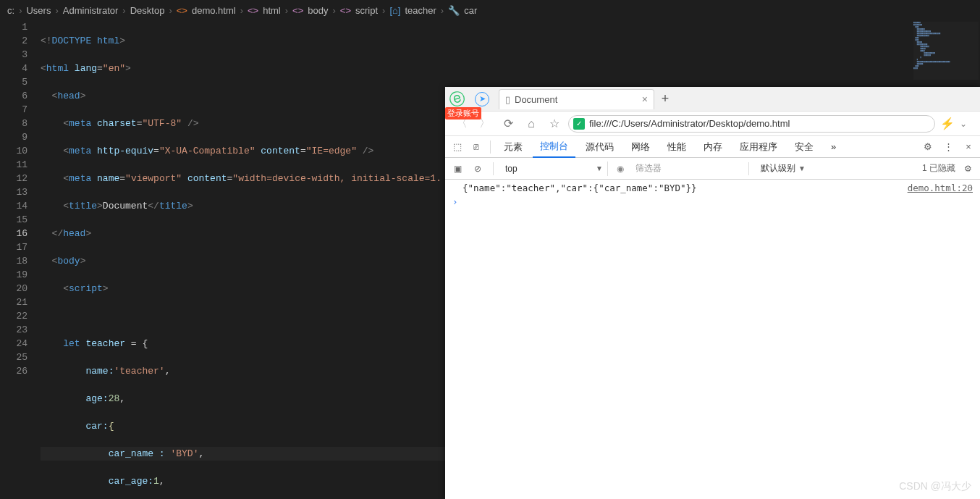 Image resolution: width=980 pixels, height=499 pixels. What do you see at coordinates (420, 10) in the screenshot?
I see `bc-teacher: teacher` at bounding box center [420, 10].